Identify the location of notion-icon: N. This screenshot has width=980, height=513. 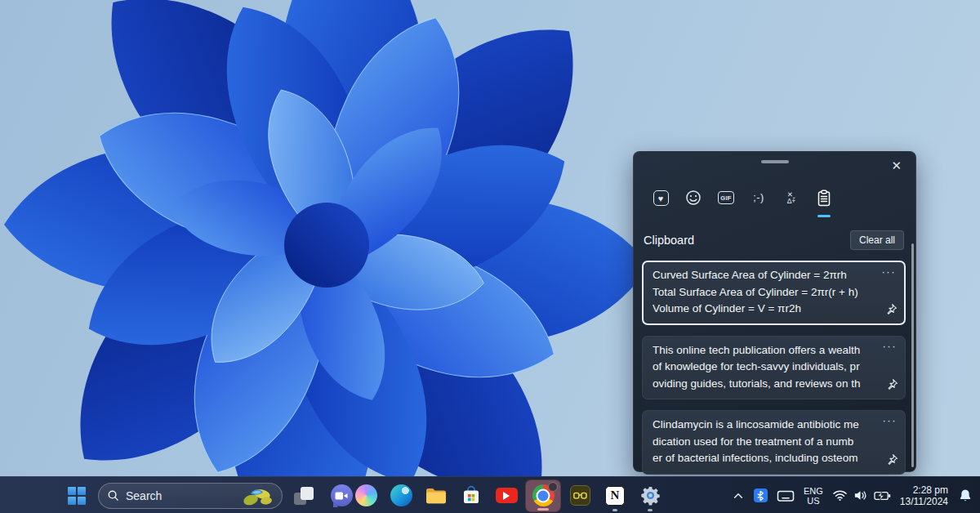
(615, 496).